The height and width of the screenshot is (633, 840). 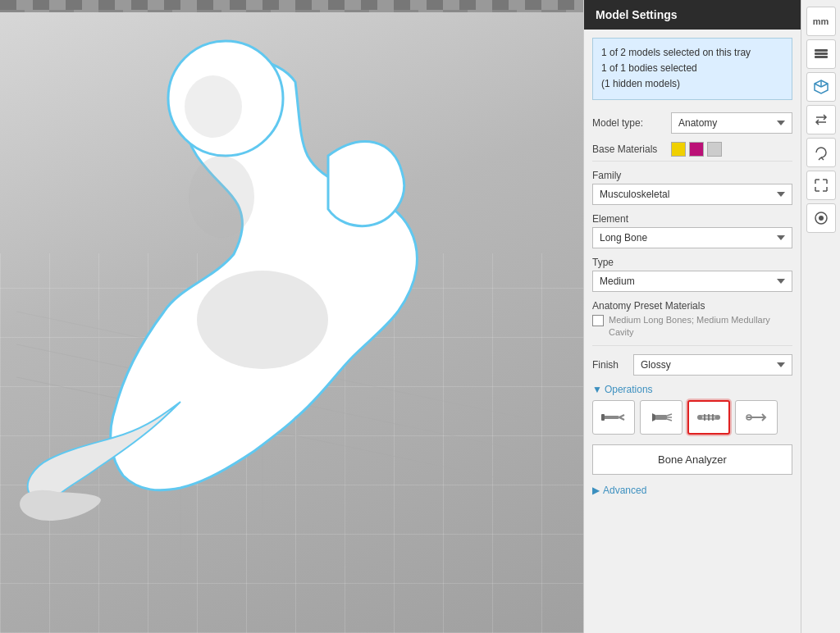 What do you see at coordinates (821, 218) in the screenshot?
I see `object-icon` at bounding box center [821, 218].